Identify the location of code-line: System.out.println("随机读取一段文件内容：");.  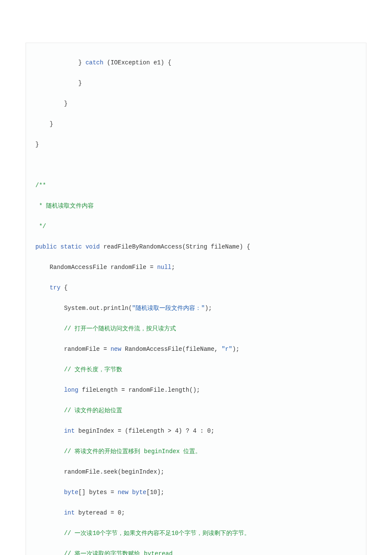
(196, 308).